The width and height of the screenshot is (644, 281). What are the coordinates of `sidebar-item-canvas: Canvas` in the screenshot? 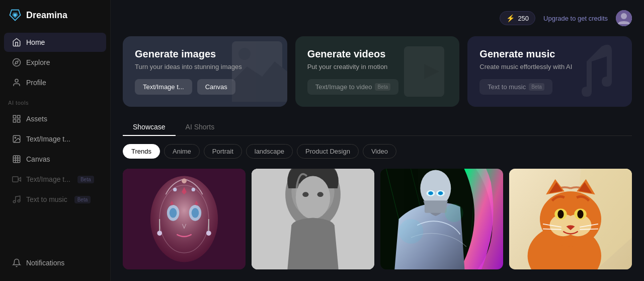 It's located at (55, 159).